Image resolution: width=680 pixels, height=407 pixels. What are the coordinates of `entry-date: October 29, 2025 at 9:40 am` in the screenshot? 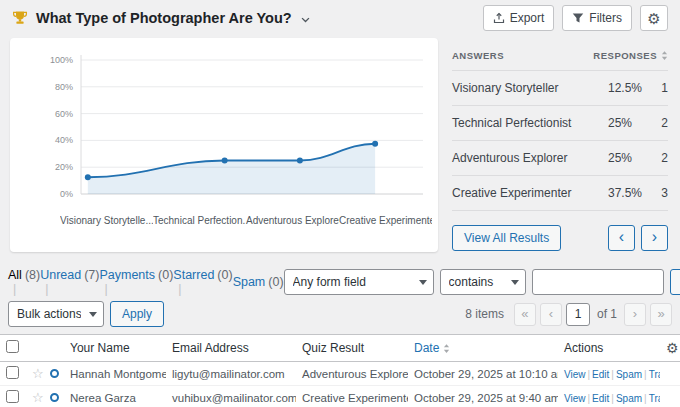 It's located at (483, 396).